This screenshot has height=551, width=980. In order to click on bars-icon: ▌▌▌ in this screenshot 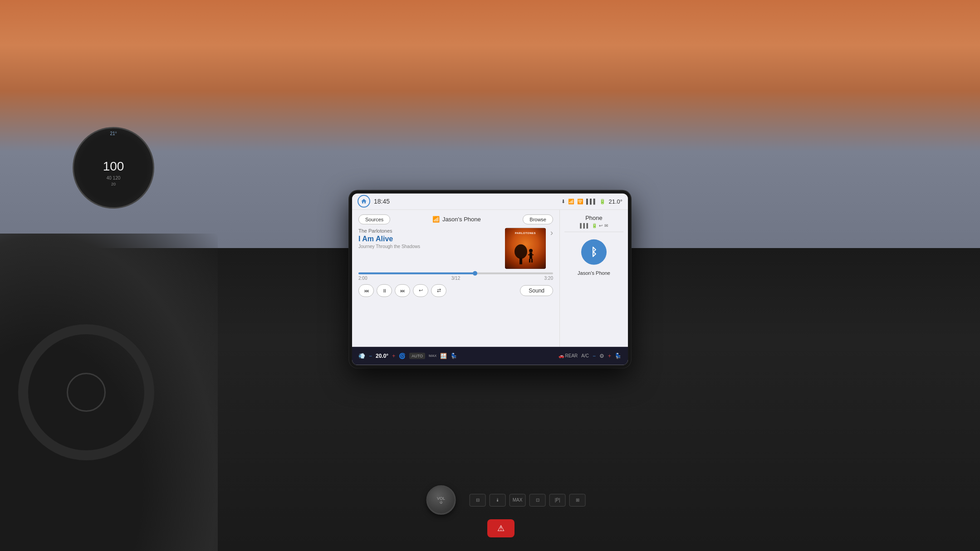, I will do `click(592, 201)`.